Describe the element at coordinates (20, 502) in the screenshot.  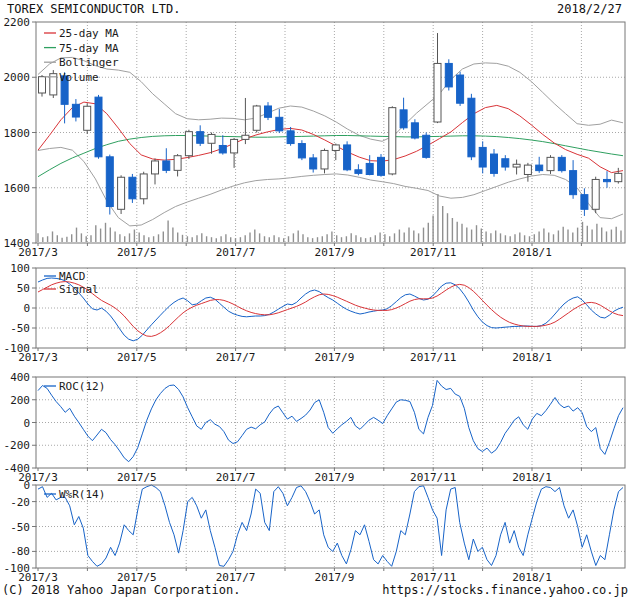
I see `y-tick-label: -20` at that location.